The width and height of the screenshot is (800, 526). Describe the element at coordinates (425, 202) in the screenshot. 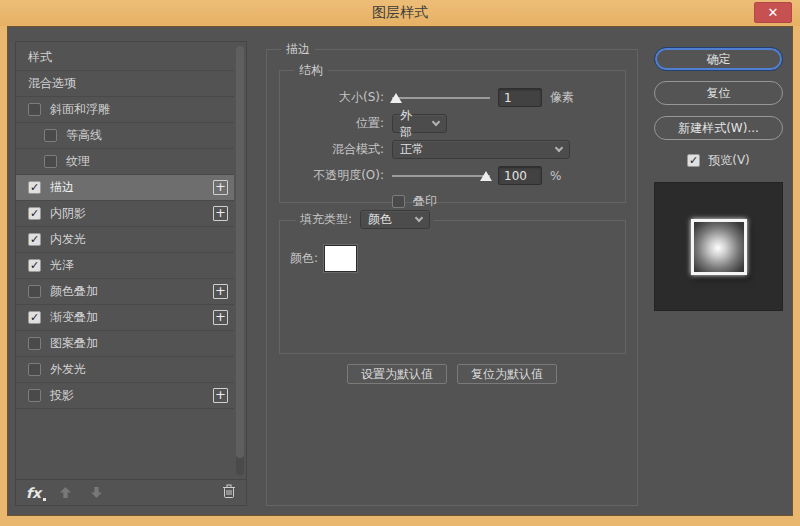

I see `overprint-label: 叠印` at that location.